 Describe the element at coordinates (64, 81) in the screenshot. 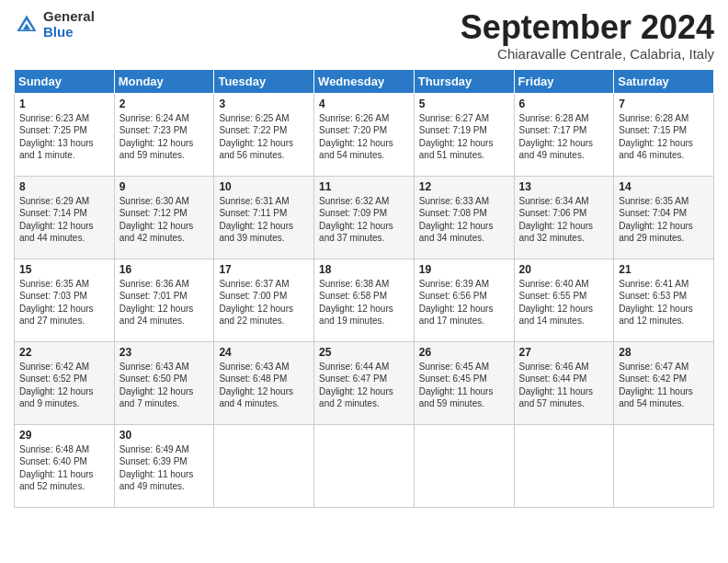

I see `header-sunday: Sunday` at that location.